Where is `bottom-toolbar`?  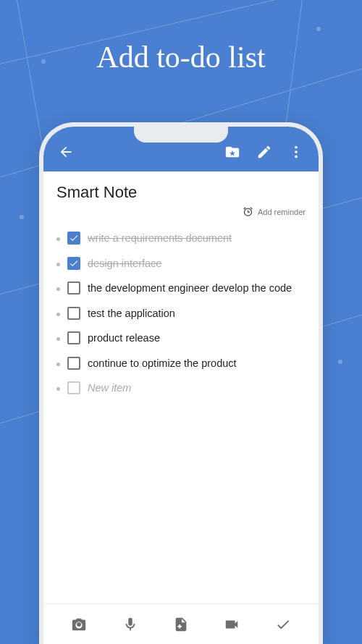 bottom-toolbar is located at coordinates (181, 624).